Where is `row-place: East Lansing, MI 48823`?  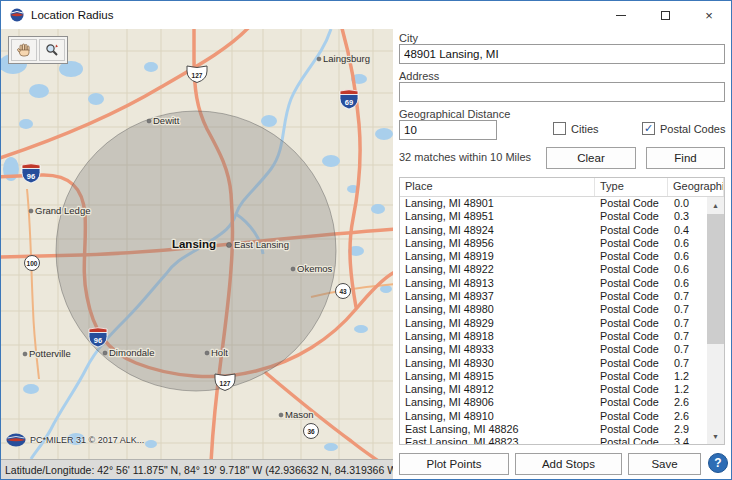 row-place: East Lansing, MI 48823 is located at coordinates (498, 440).